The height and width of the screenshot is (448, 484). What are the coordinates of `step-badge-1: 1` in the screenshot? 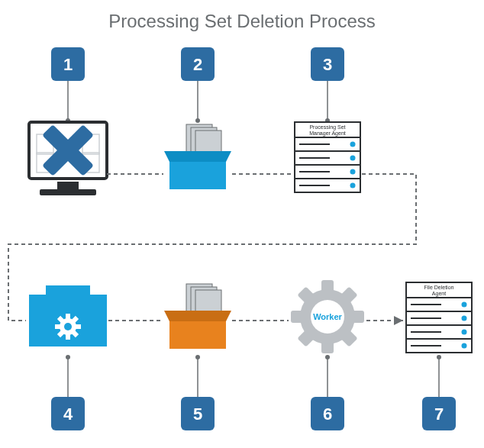 It's located at (68, 64).